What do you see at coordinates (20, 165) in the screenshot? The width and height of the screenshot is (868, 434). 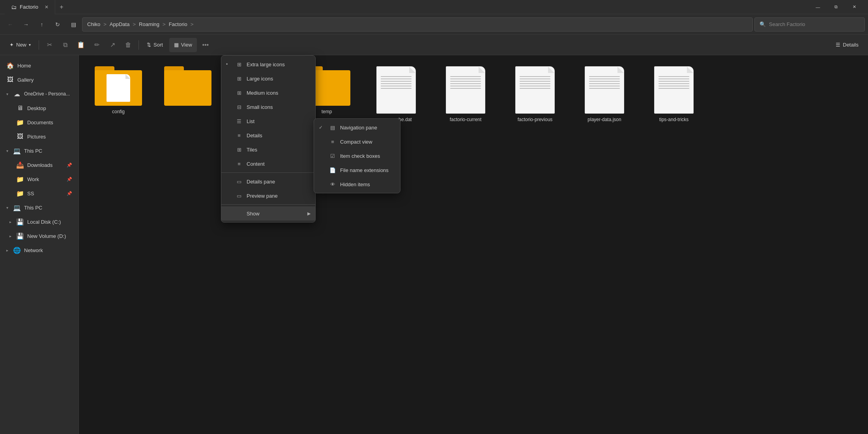 I see `downloads-icon: 📥` at bounding box center [20, 165].